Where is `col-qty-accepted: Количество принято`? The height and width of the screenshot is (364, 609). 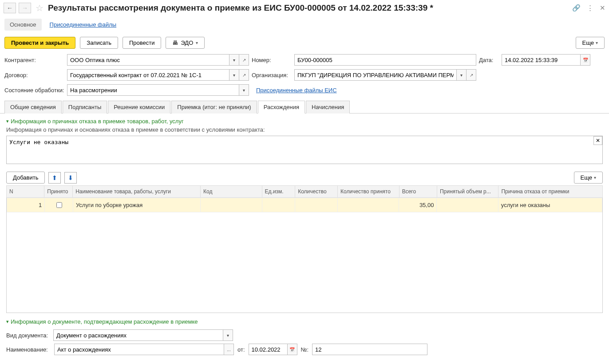 col-qty-accepted: Количество принято is located at coordinates (368, 192).